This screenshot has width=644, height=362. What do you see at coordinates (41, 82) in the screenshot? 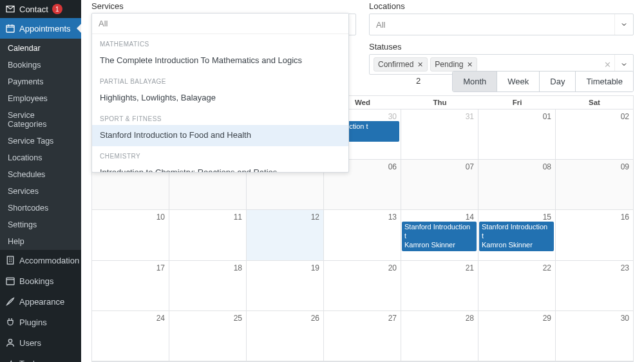
I see `sidebar-sub-payments: Payments` at bounding box center [41, 82].